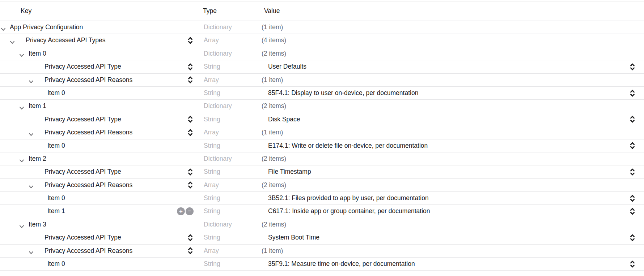 This screenshot has width=644, height=276. Describe the element at coordinates (348, 146) in the screenshot. I see `value-label: E174.1: Write or delete file on-device, …` at that location.